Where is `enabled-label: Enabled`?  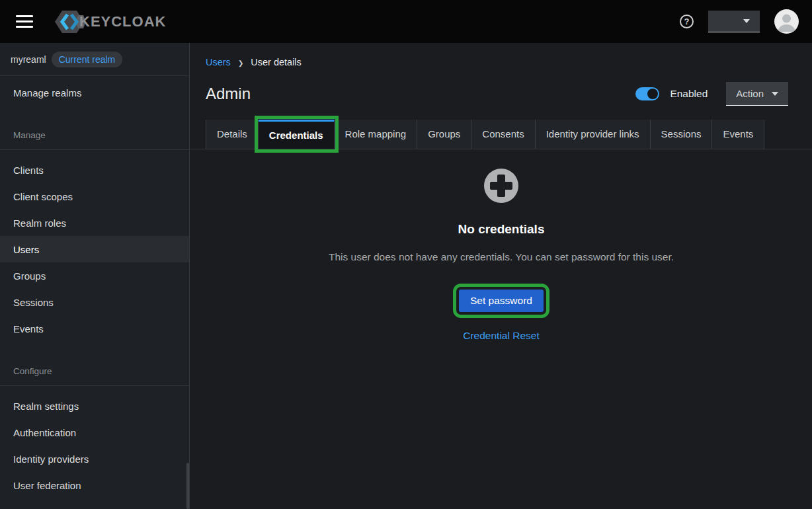 enabled-label: Enabled is located at coordinates (689, 94).